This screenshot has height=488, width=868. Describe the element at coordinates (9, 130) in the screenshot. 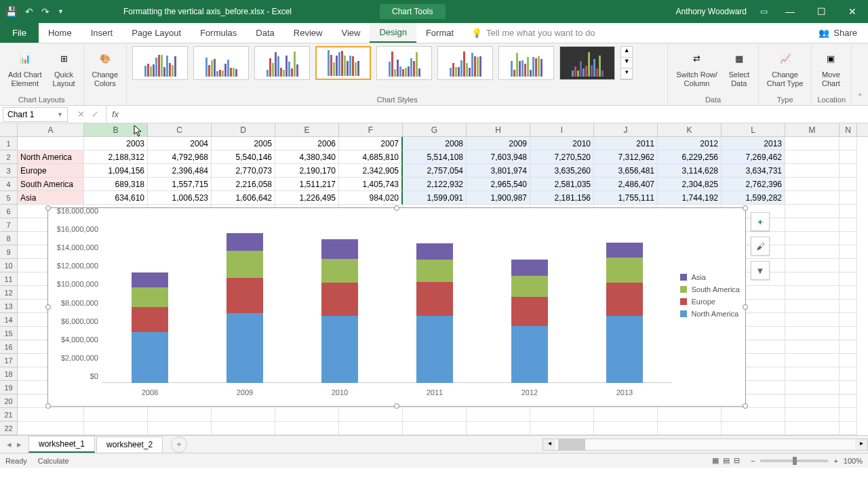

I see `select-all-corner` at that location.